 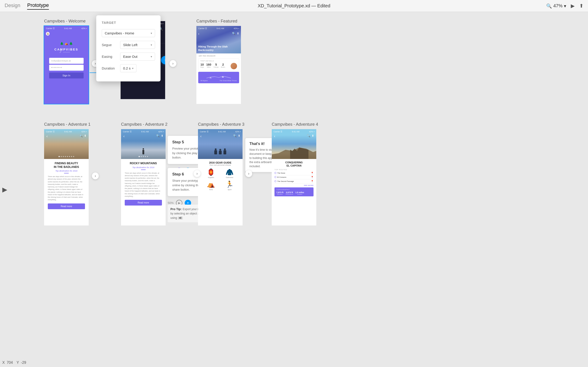 I want to click on adv2-content: ROCKY MOUNTAINS Top destination for 2016…, so click(x=143, y=184).